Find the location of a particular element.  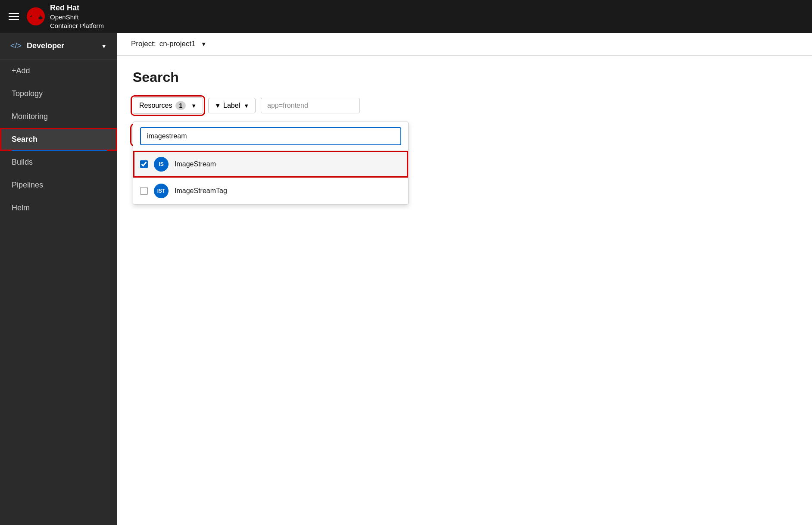

imagestreamtag-label: ImageStreamTag is located at coordinates (201, 191).